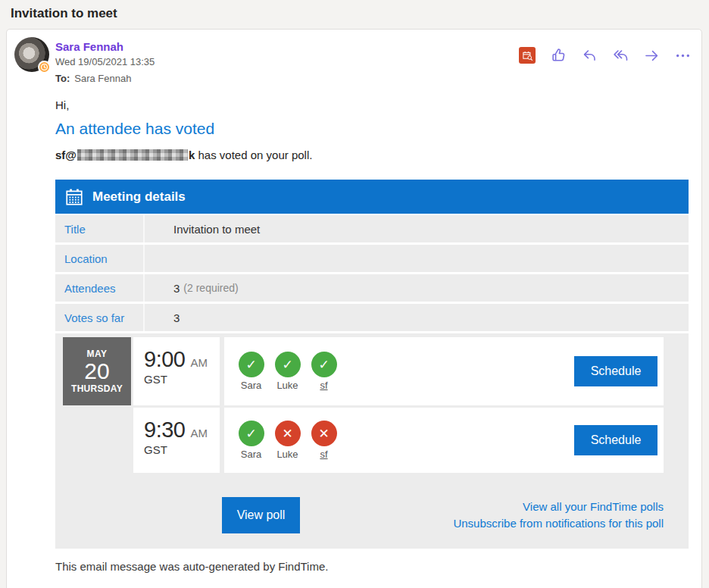  I want to click on row-value: 3, so click(416, 317).